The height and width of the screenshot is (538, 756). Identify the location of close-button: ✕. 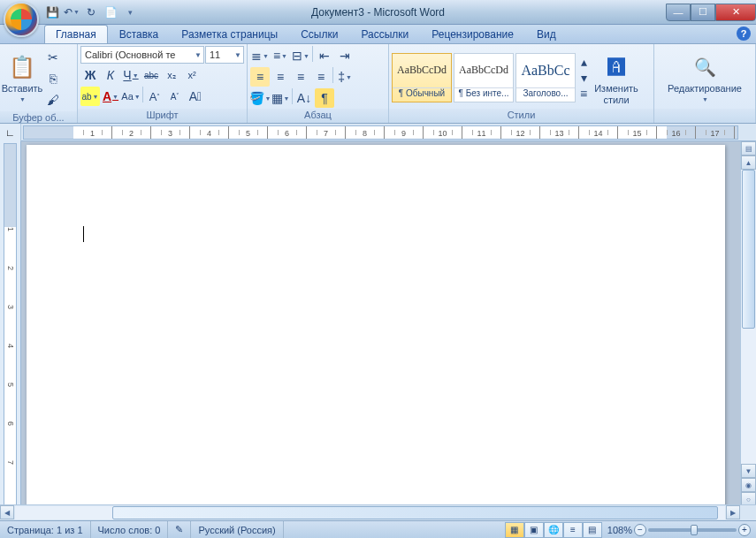
(736, 12).